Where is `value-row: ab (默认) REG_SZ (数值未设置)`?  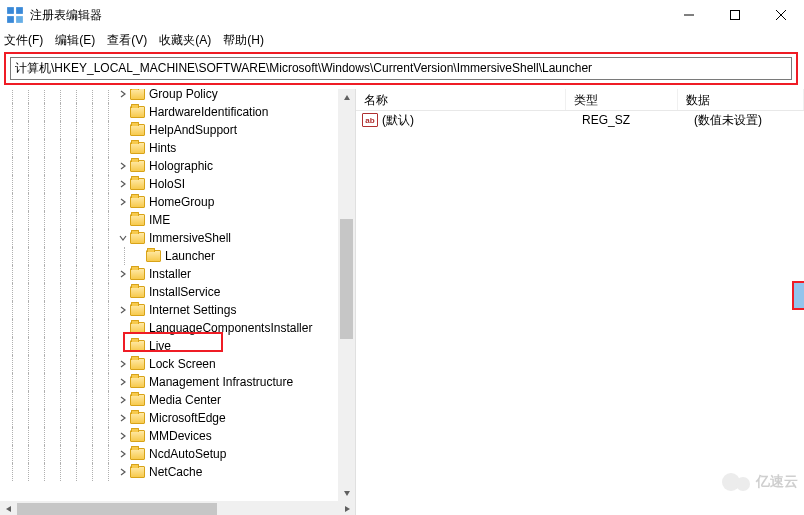 value-row: ab (默认) REG_SZ (数值未设置) is located at coordinates (580, 120).